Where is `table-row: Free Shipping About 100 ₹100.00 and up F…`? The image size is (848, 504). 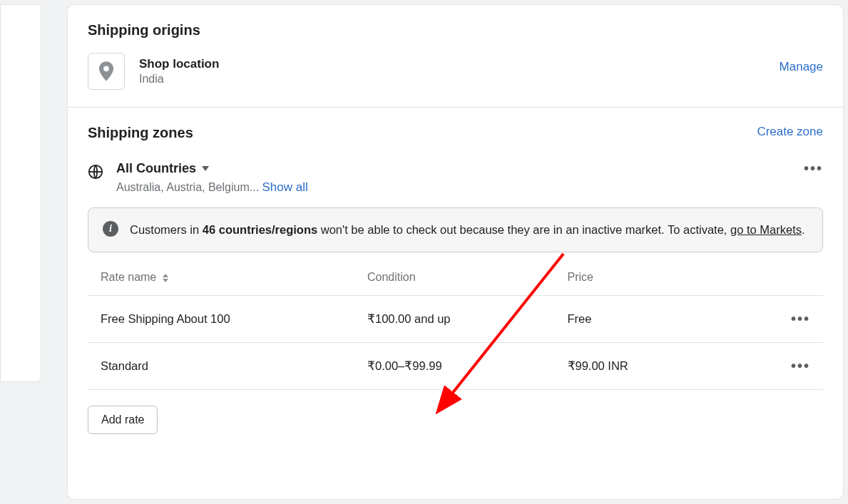 table-row: Free Shipping About 100 ₹100.00 and up F… is located at coordinates (455, 319).